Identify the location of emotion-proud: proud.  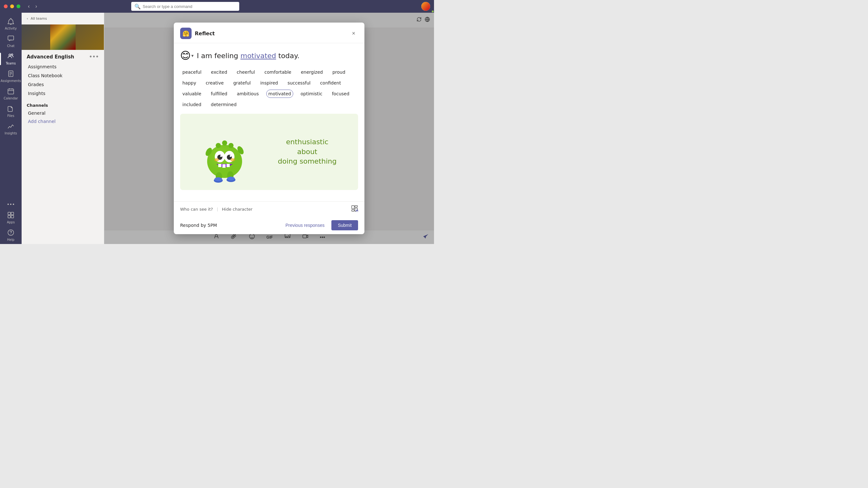
(339, 72).